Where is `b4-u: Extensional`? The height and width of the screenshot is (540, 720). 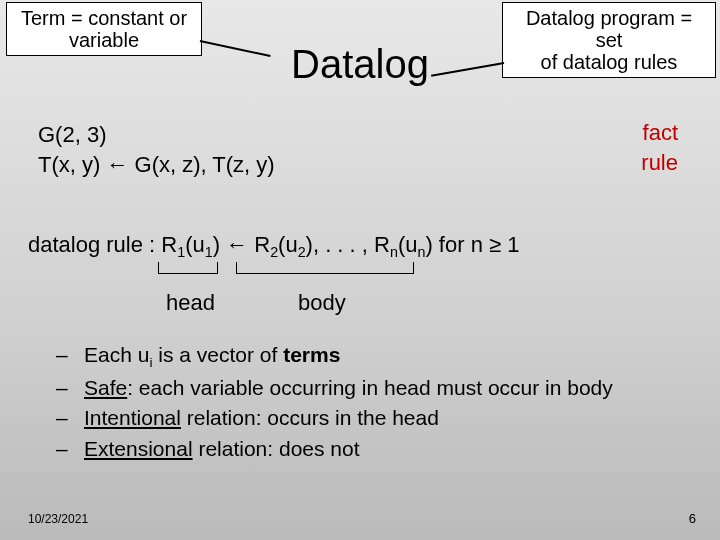 b4-u: Extensional is located at coordinates (138, 448).